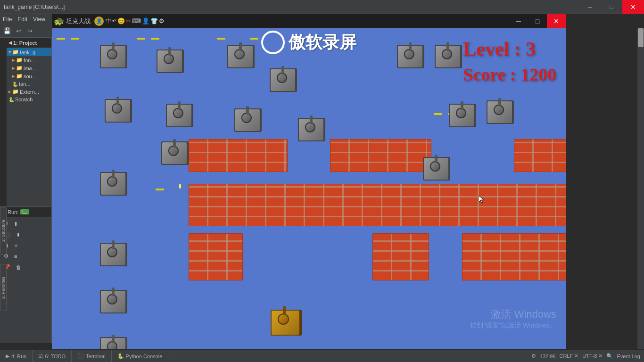 This screenshot has width=644, height=362. I want to click on run-tab: Run:, so click(13, 212).